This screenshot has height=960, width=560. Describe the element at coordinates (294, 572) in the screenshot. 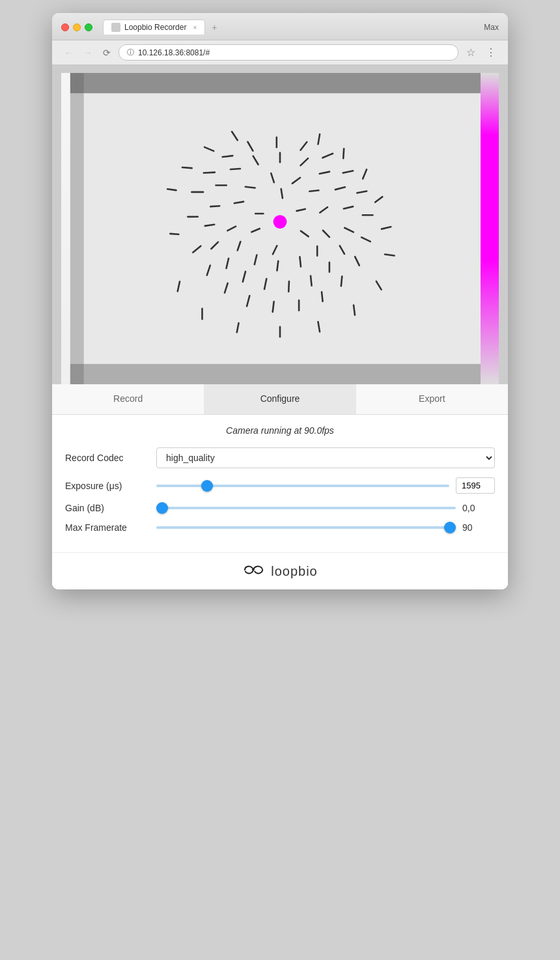

I see `brand-name: loopbio` at that location.